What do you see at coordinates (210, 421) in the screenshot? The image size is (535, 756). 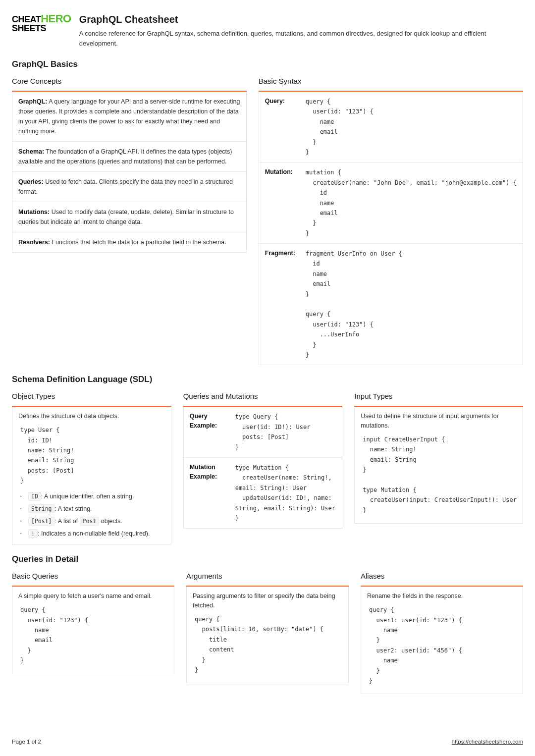 I see `example-label: Query Example:` at bounding box center [210, 421].